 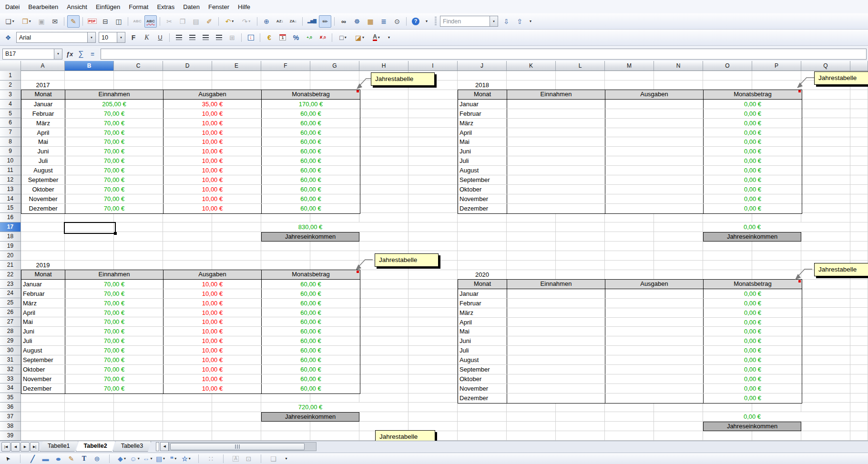 What do you see at coordinates (359, 38) in the screenshot?
I see `background-color-icon: ◪` at bounding box center [359, 38].